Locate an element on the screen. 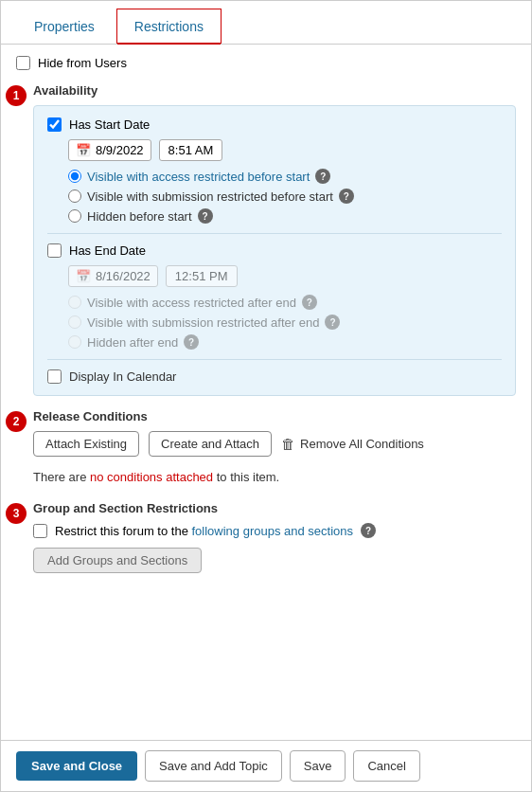 This screenshot has width=532, height=792. start-option-3-label: Hidden before start is located at coordinates (140, 216).